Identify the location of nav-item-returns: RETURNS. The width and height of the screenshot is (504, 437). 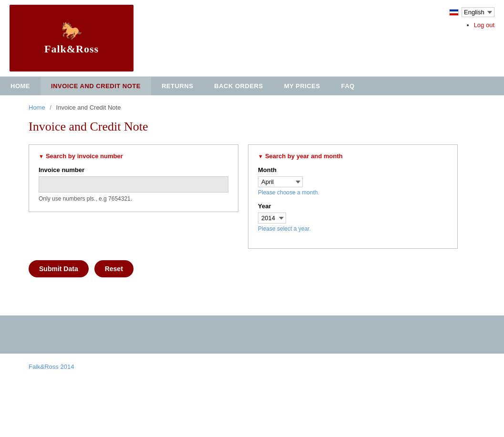
(177, 86).